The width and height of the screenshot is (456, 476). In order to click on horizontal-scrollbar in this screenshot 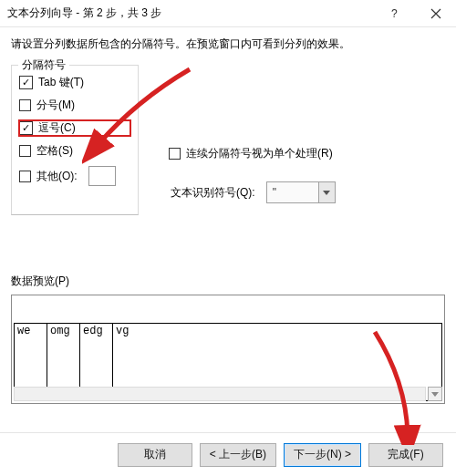, I will do `click(220, 394)`.